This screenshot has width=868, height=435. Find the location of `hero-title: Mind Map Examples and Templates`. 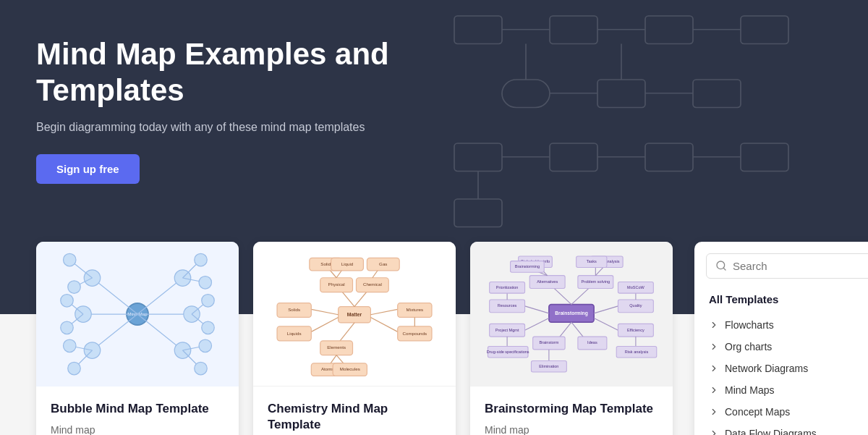

hero-title: Mind Map Examples and Templates is located at coordinates (253, 72).